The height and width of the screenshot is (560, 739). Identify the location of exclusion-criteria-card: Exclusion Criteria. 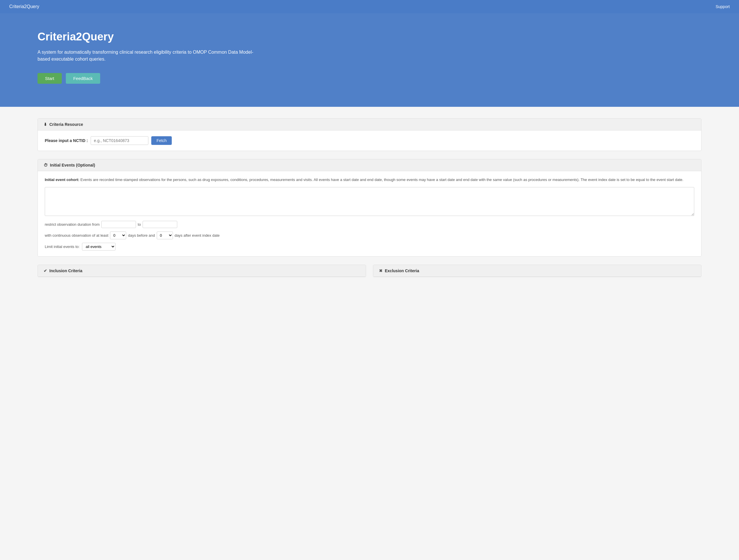
(537, 271).